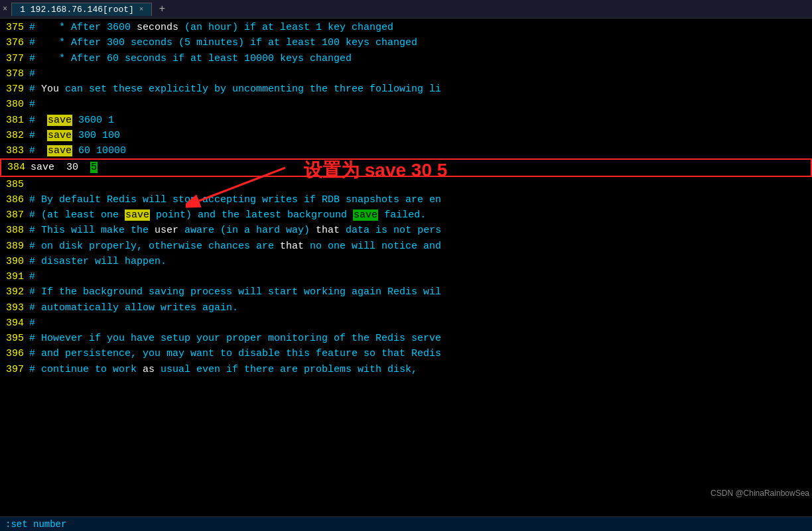 The image size is (812, 531). Describe the element at coordinates (235, 231) in the screenshot. I see `line-text: # This will make the user aware (in a ha…` at that location.